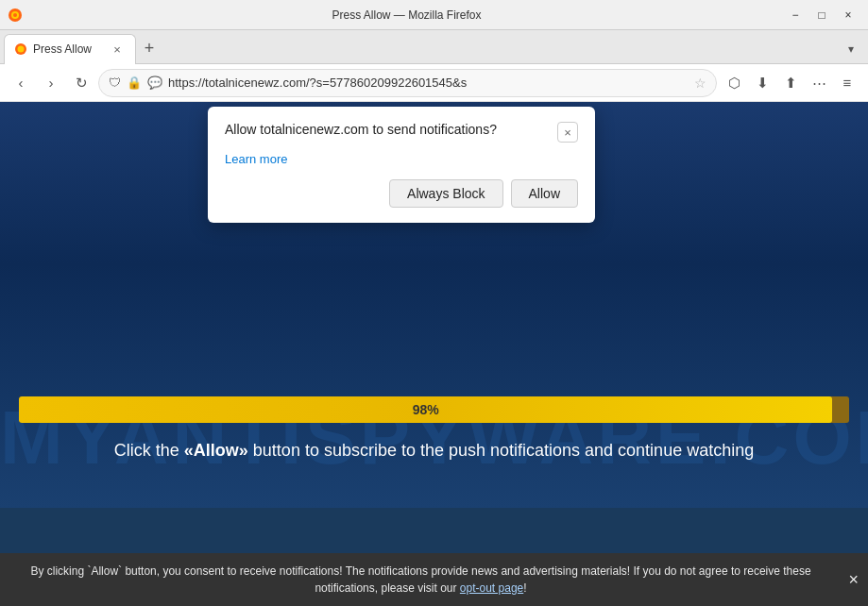  What do you see at coordinates (434, 410) in the screenshot?
I see `progress-section: 98%` at bounding box center [434, 410].